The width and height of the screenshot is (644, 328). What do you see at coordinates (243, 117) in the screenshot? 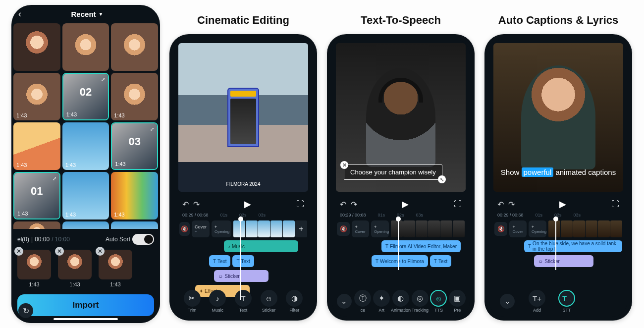
I see `preview: FILMORA 2024` at bounding box center [243, 117].